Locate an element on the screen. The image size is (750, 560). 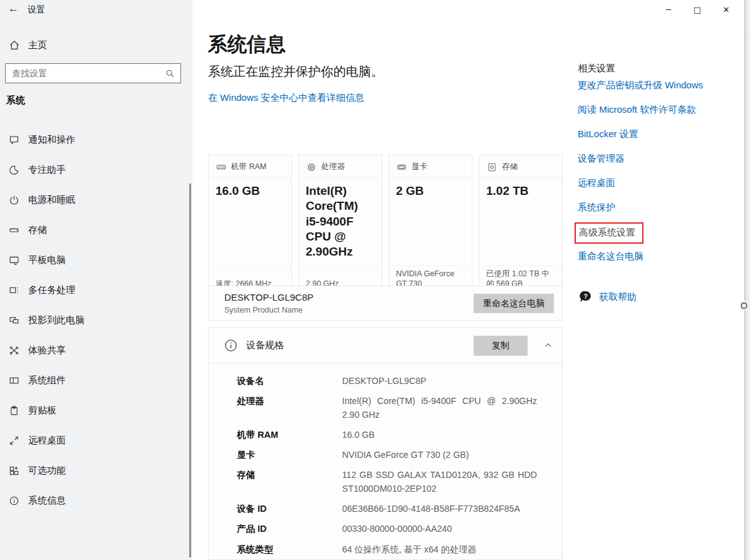
multitasking-icon is located at coordinates (14, 291).